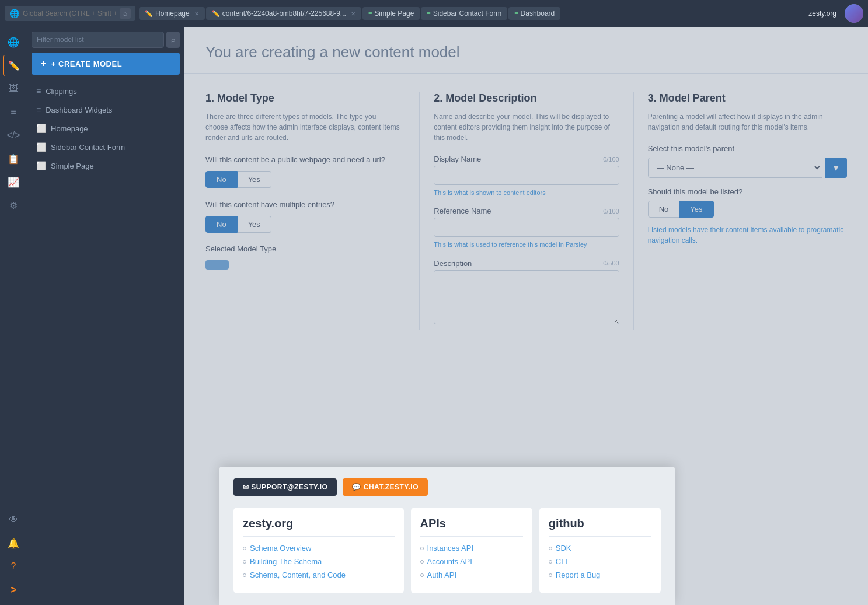  What do you see at coordinates (69, 13) in the screenshot?
I see `global-search-input` at bounding box center [69, 13].